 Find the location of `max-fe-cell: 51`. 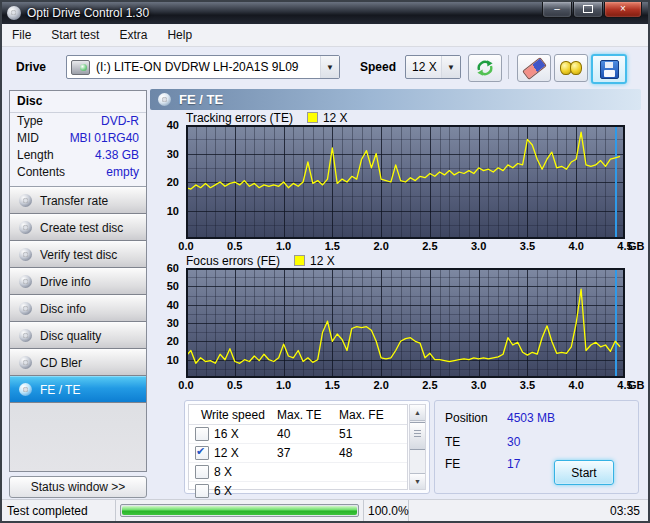

max-fe-cell: 51 is located at coordinates (369, 434).